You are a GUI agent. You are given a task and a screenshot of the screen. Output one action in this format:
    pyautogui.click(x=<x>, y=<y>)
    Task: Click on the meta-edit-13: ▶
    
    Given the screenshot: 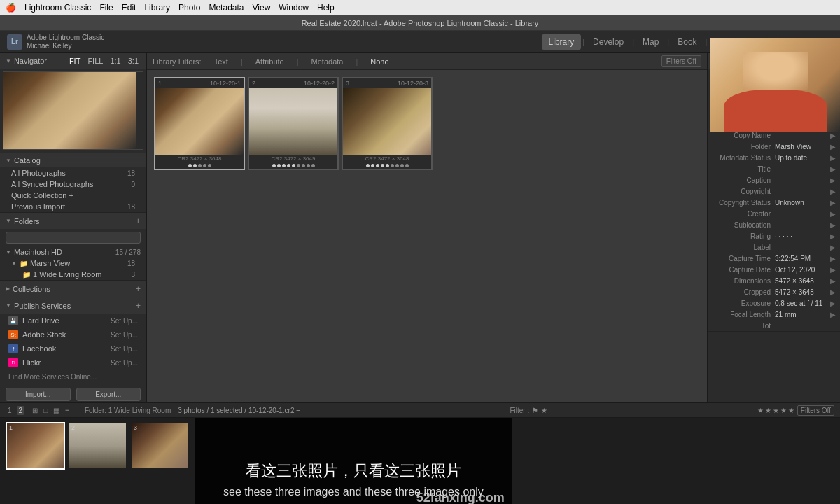 What is the action you would take?
    pyautogui.click(x=833, y=259)
    